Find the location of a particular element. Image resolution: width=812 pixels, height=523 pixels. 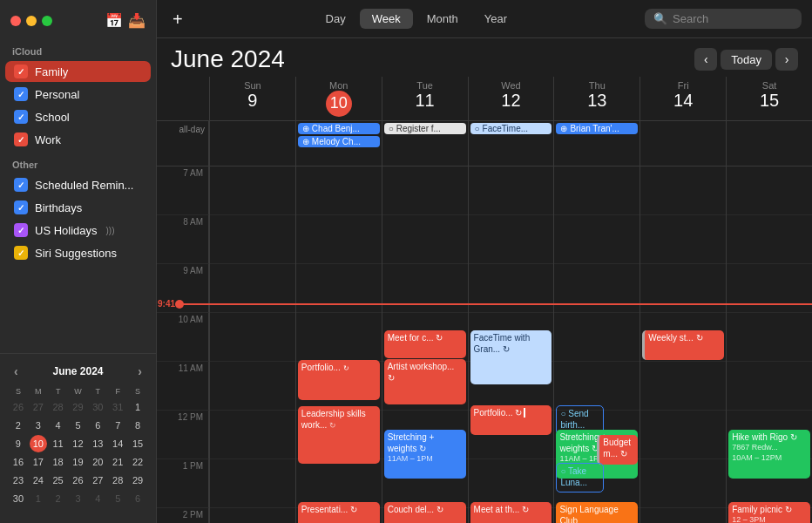

sidebar-item-school: ✓ School is located at coordinates (78, 117).